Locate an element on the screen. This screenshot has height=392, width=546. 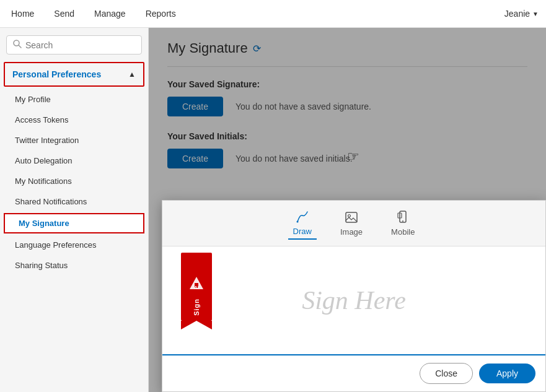
top-nav: Home Send Manage Reports Jeanie ▼ is located at coordinates (273, 14).